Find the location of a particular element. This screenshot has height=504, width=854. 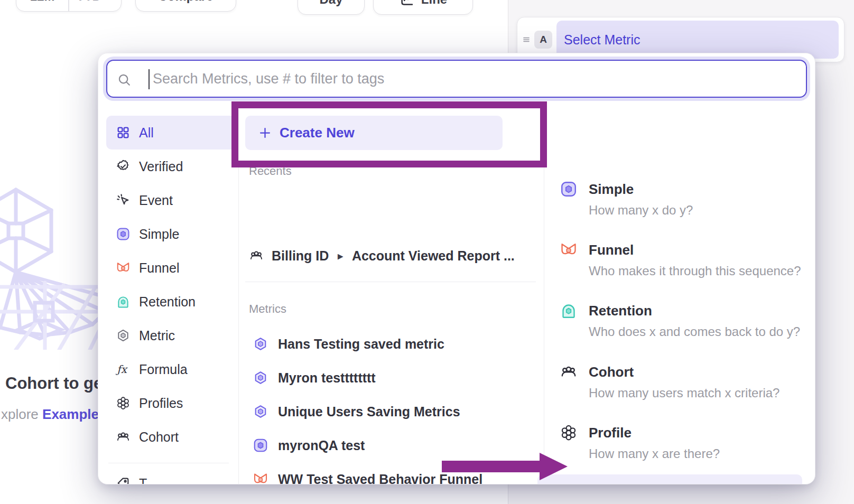

sidebar-item: All is located at coordinates (172, 133).